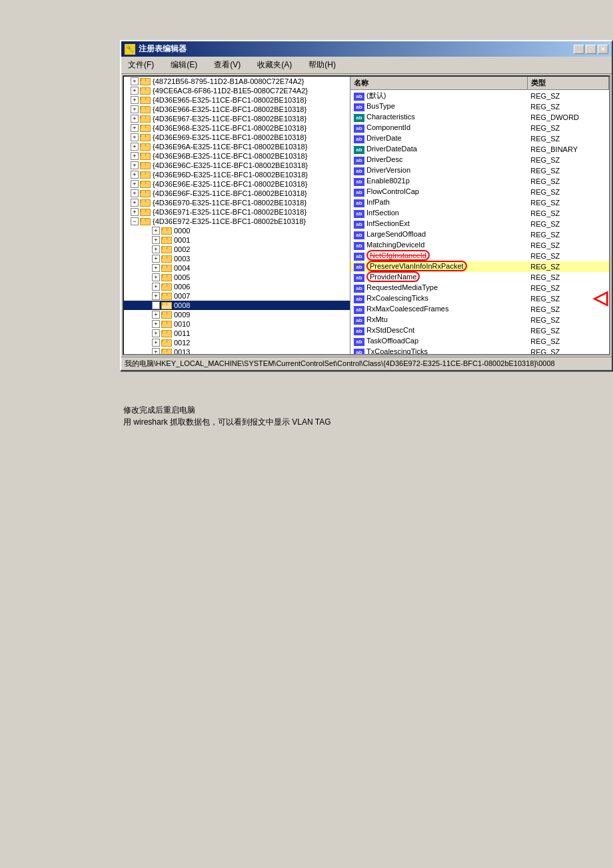 The image size is (613, 868). What do you see at coordinates (237, 91) in the screenshot?
I see `tree-item: +{49CE6AC8-6F86-11D2-B1E5-0080C72E74A2}` at bounding box center [237, 91].